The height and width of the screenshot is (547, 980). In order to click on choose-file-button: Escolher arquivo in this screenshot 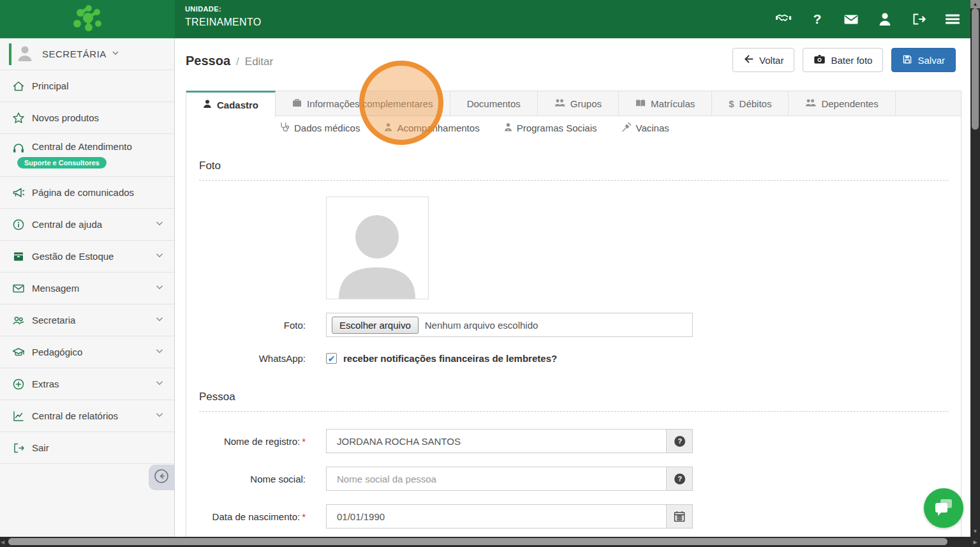, I will do `click(375, 326)`.